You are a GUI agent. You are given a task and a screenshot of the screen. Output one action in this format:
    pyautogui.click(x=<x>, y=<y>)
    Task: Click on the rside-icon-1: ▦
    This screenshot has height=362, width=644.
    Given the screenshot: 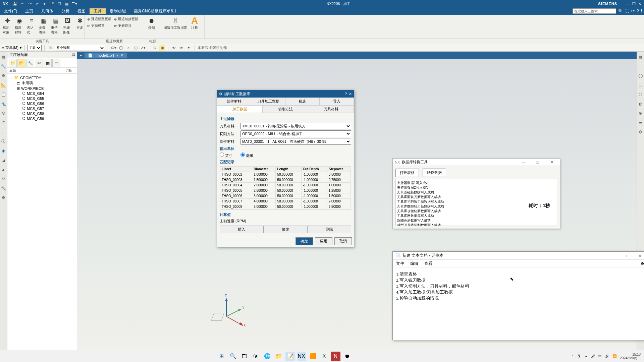 What is the action you would take?
    pyautogui.click(x=640, y=57)
    